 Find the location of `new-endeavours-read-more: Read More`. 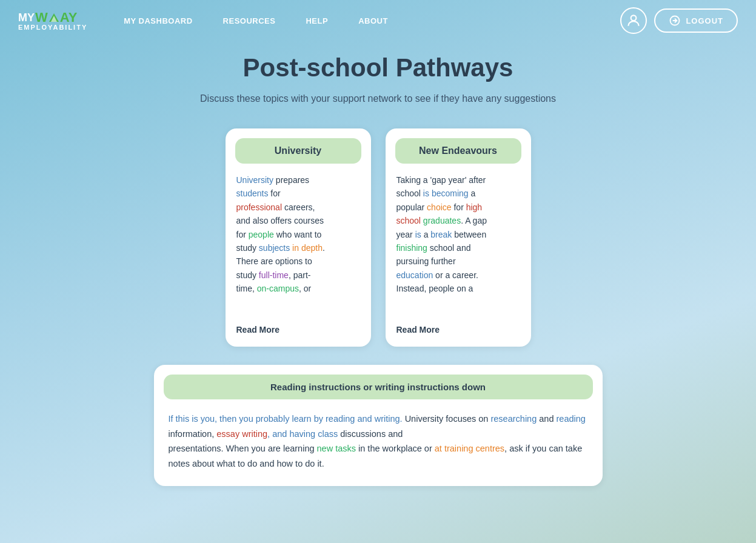

new-endeavours-read-more: Read More is located at coordinates (458, 328).